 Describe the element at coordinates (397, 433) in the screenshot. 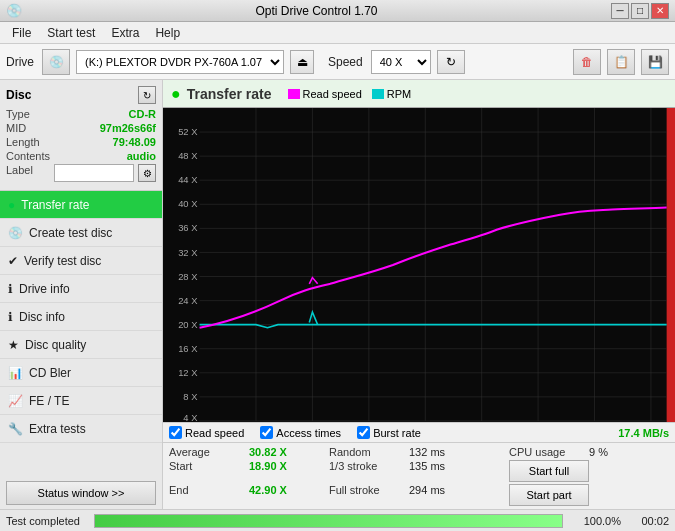

I see `burst-rate-check-label: Burst rate` at that location.